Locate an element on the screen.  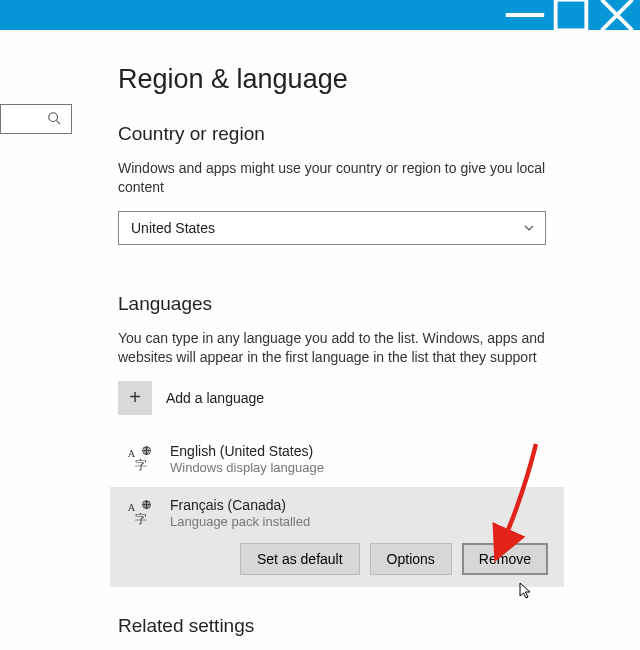
chevron-down-icon is located at coordinates (529, 228).